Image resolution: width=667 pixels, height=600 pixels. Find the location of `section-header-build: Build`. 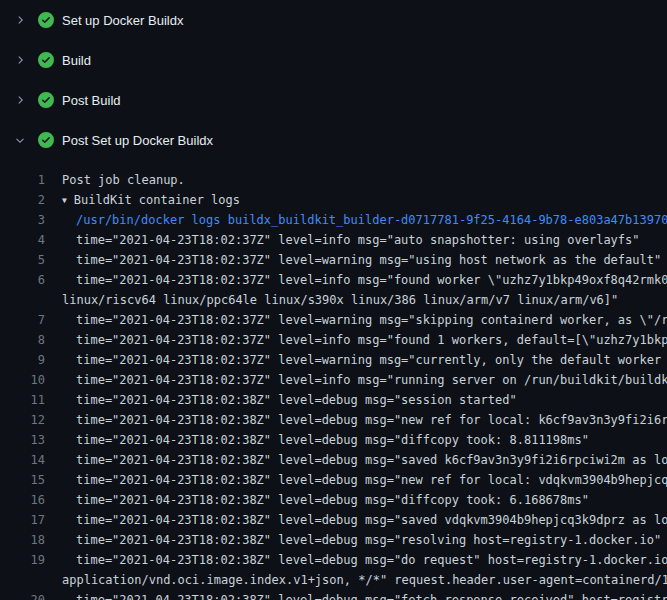

section-header-build: Build is located at coordinates (334, 60).